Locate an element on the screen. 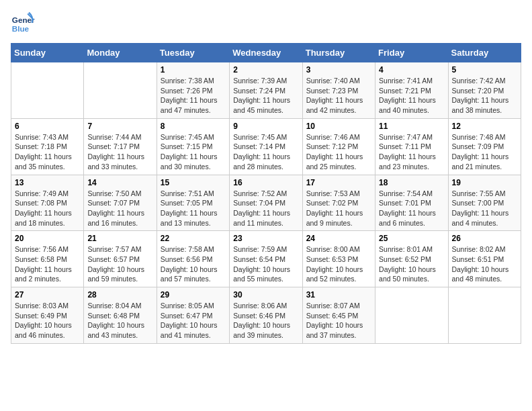  day-number: 28 is located at coordinates (120, 295).